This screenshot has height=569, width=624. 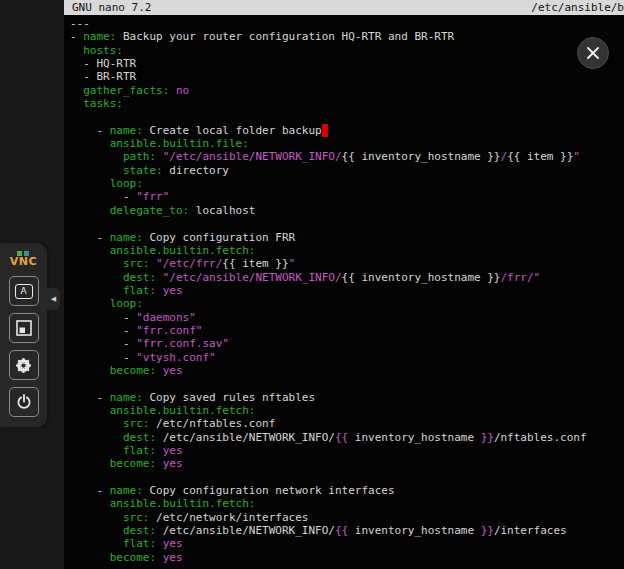 What do you see at coordinates (347, 104) in the screenshot?
I see `editor-line: tasks:` at bounding box center [347, 104].